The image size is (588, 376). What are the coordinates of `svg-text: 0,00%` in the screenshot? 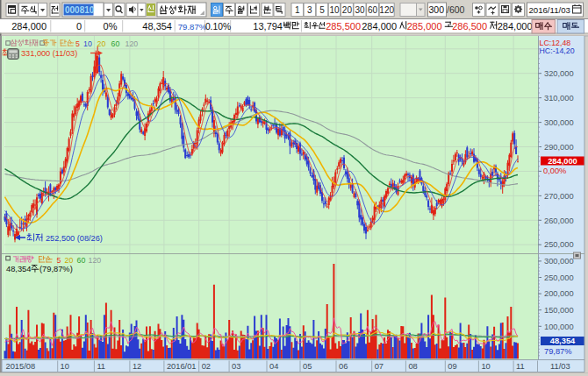 It's located at (555, 171).